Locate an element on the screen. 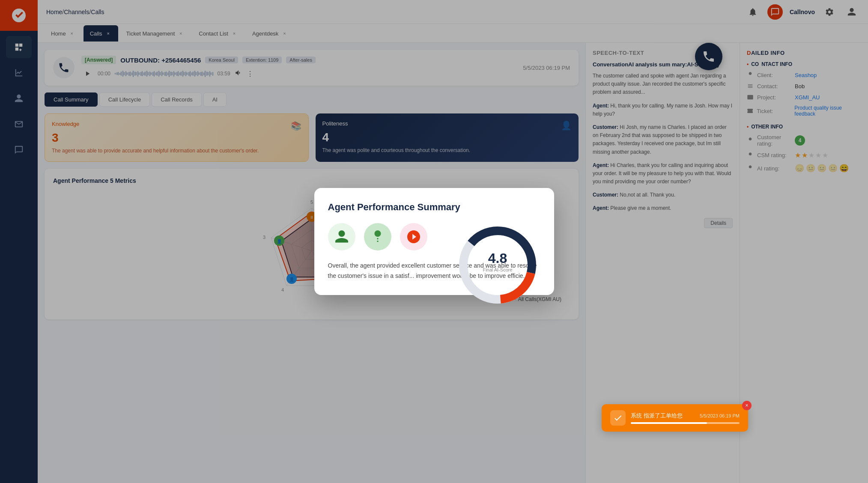 Image resolution: width=868 pixels, height=483 pixels. svg-text: 4.8 is located at coordinates (497, 258).